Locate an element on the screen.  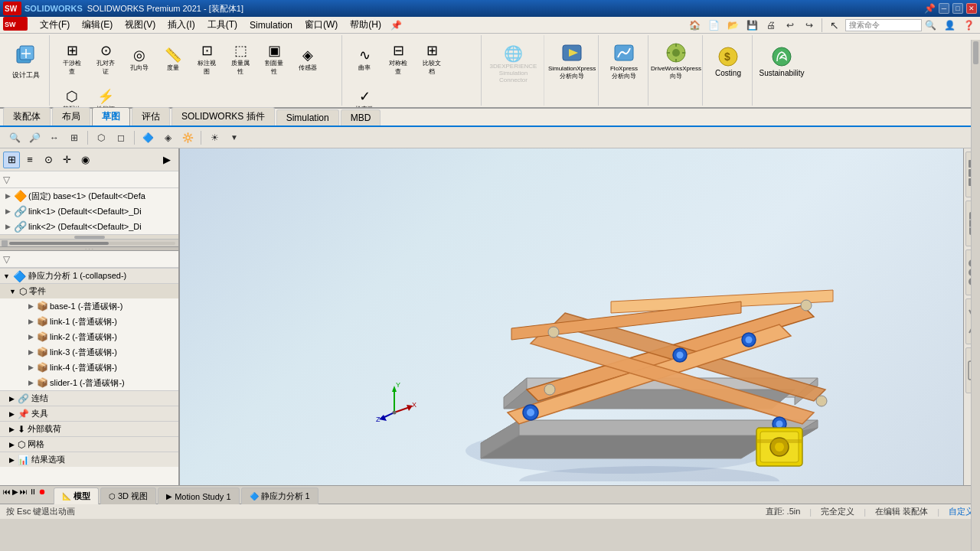
fixtures-section: ▶ 📌 夹具 is located at coordinates (89, 413).